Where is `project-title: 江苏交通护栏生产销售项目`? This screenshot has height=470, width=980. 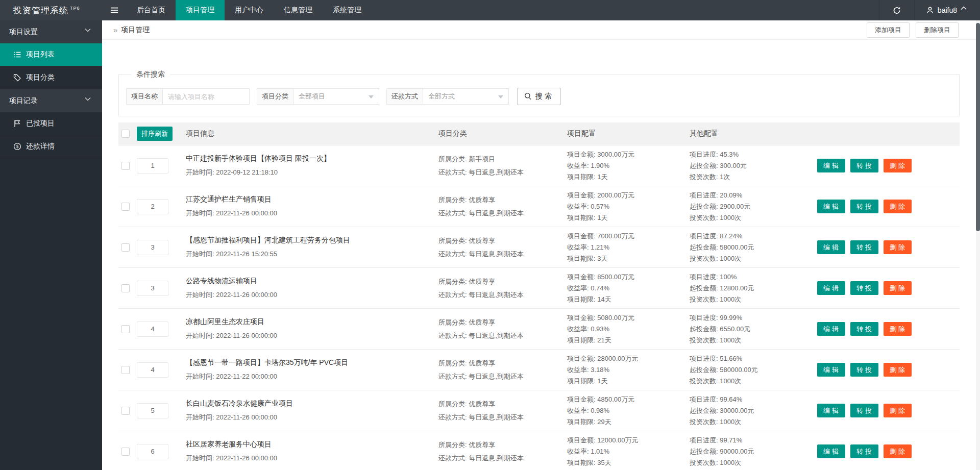
project-title: 江苏交通护栏生产销售项目 is located at coordinates (306, 199).